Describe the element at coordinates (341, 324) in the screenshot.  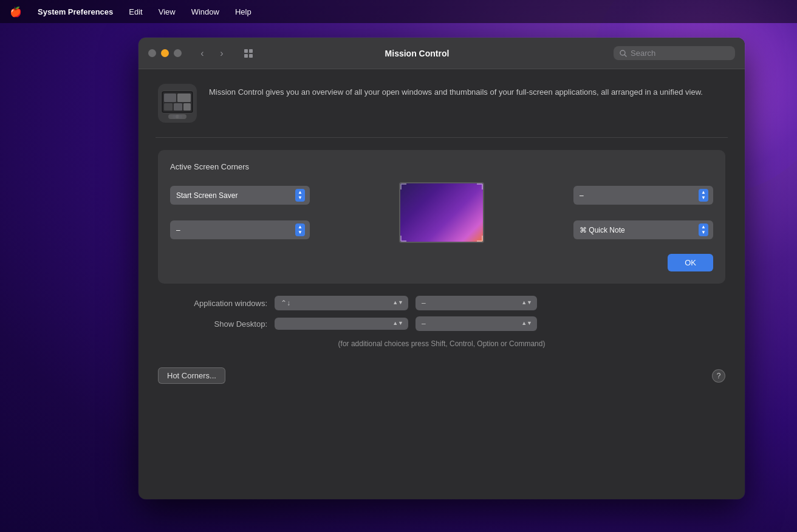
I see `show-desktop-key-select: ▲▼` at that location.